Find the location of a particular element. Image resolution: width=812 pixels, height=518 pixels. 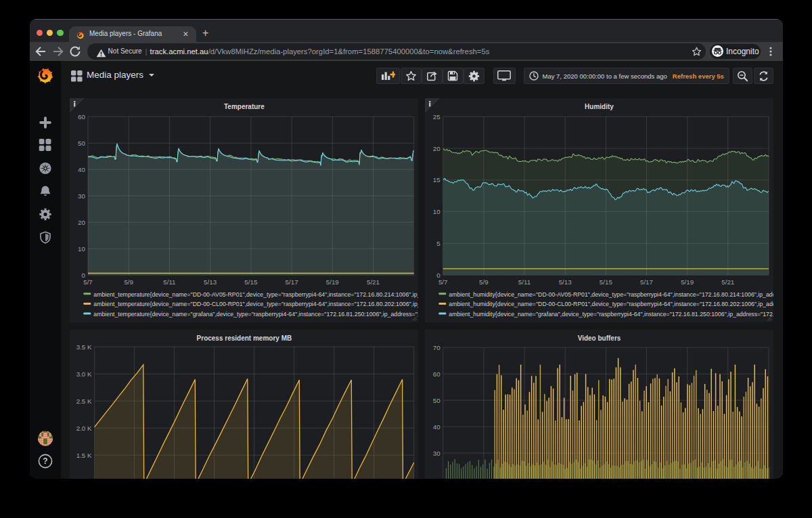

svg-text: 15 is located at coordinates (437, 180).